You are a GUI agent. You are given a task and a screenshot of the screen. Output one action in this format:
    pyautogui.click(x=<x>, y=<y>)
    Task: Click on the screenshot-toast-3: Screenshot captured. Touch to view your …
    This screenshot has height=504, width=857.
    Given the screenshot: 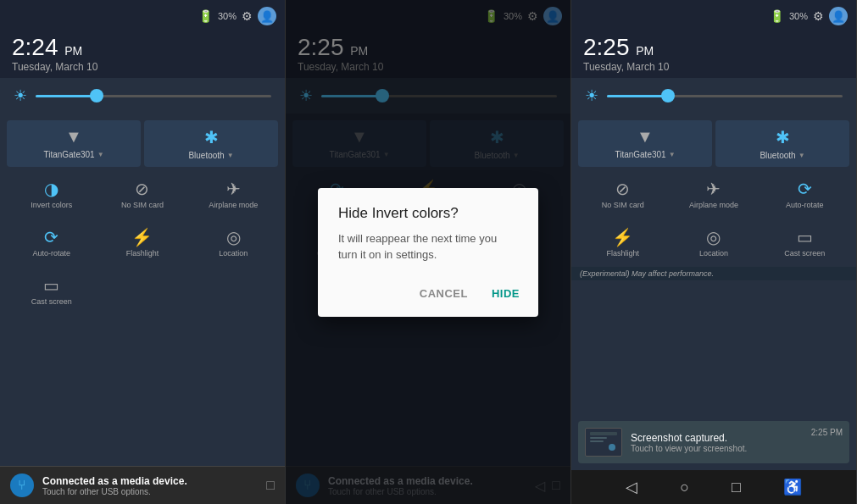 What is the action you would take?
    pyautogui.click(x=714, y=442)
    